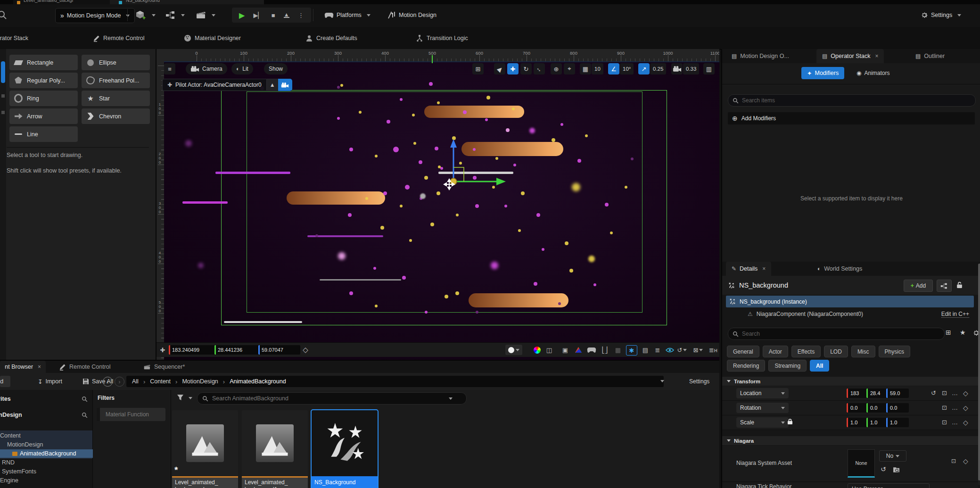 The width and height of the screenshot is (980, 488). What do you see at coordinates (160, 381) in the screenshot?
I see `breadcrumb-item: Content` at bounding box center [160, 381].